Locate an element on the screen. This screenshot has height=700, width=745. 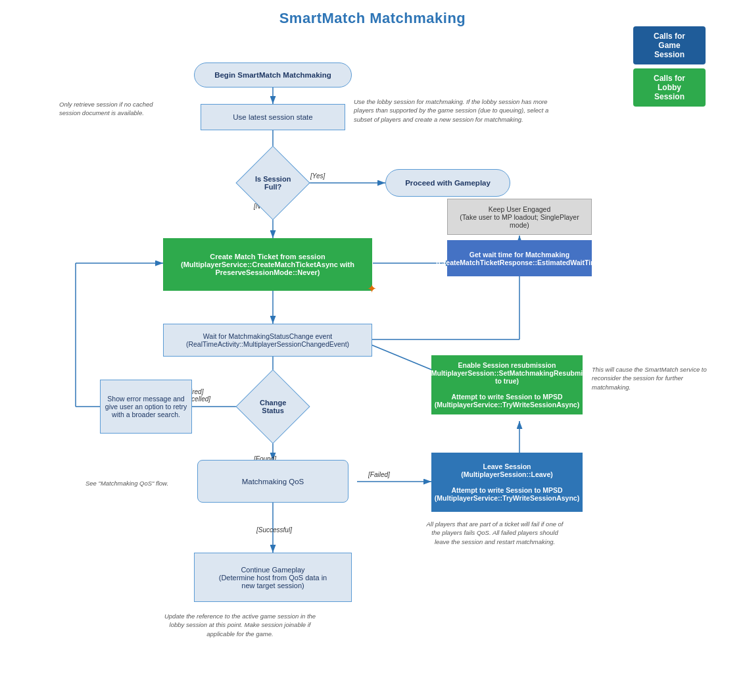
annot-session-right: Use the lobby session for matchmaking. I… is located at coordinates (452, 111).